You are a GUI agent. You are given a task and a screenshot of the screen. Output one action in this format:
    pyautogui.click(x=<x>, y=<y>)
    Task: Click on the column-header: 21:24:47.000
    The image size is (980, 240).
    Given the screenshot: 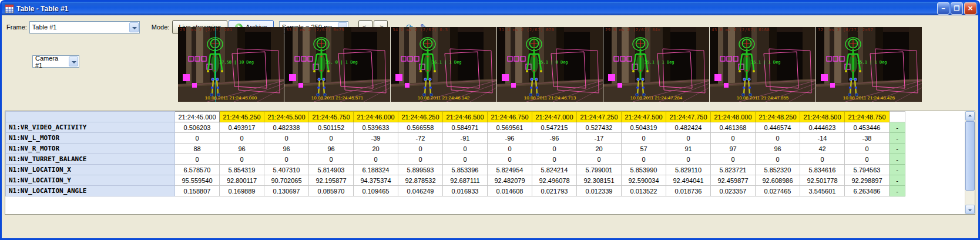 What is the action you would take?
    pyautogui.click(x=555, y=117)
    